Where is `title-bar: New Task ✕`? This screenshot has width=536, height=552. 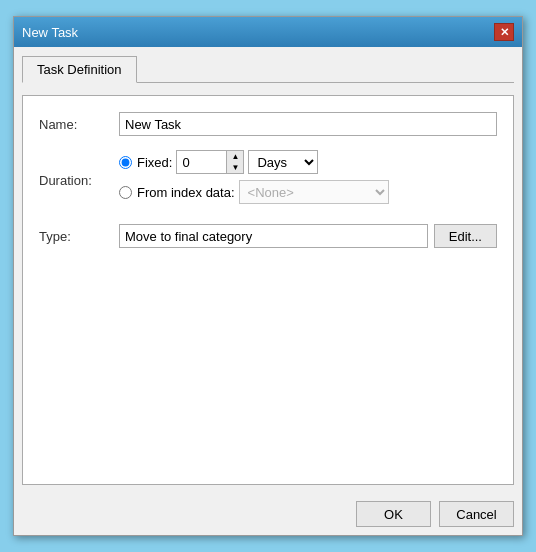 title-bar: New Task ✕ is located at coordinates (268, 32).